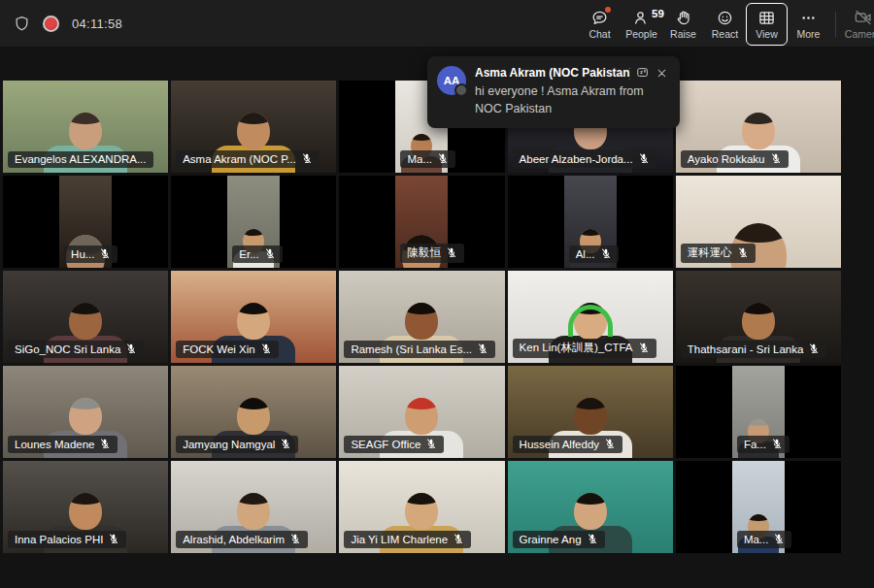 This screenshot has height=588, width=874. I want to click on button-label: View, so click(767, 34).